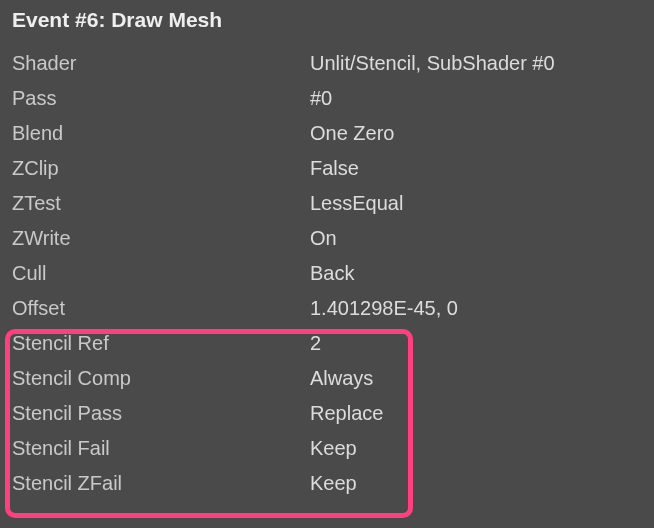  Describe the element at coordinates (327, 274) in the screenshot. I see `property-row: Cull Back` at that location.